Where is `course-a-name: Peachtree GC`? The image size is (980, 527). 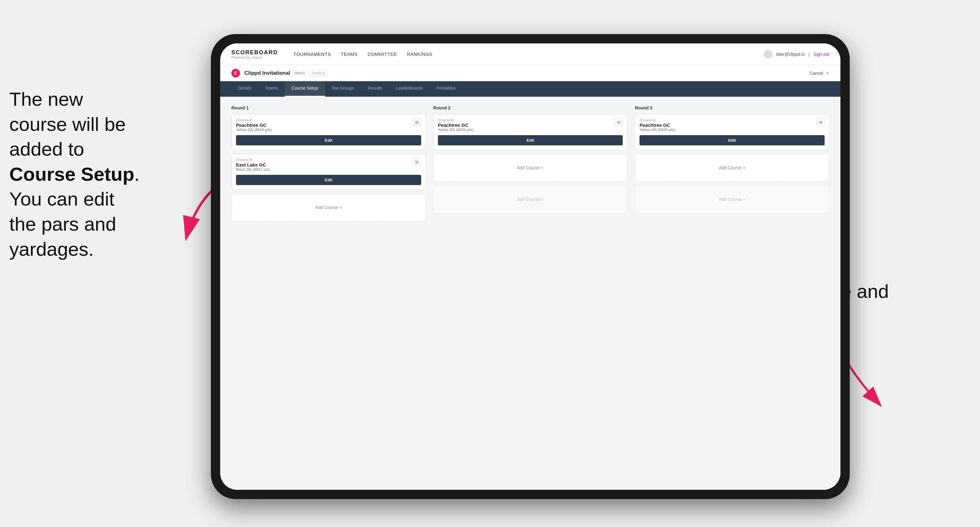
course-a-name: Peachtree GC is located at coordinates (251, 125).